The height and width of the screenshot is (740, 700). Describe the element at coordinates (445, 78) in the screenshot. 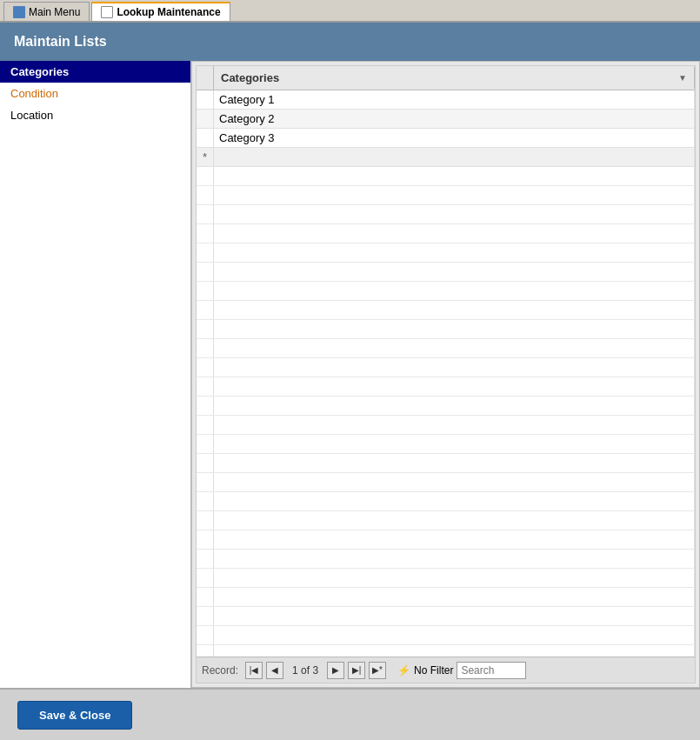

I see `grid-header: Categories ▼` at that location.